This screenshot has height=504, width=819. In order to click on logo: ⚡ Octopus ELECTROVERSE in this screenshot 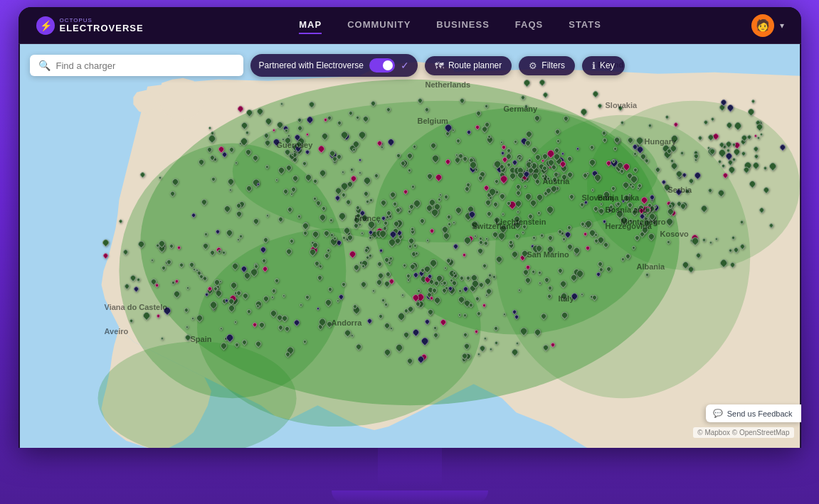, I will do `click(90, 26)`.